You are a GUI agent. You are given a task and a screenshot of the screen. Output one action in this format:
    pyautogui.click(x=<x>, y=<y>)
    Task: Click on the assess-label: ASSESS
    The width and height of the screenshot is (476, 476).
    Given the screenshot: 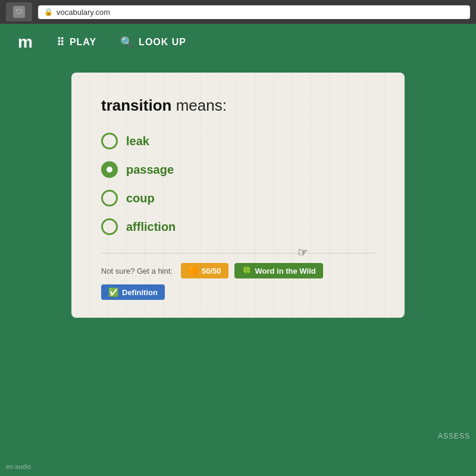 What is the action you would take?
    pyautogui.click(x=454, y=436)
    